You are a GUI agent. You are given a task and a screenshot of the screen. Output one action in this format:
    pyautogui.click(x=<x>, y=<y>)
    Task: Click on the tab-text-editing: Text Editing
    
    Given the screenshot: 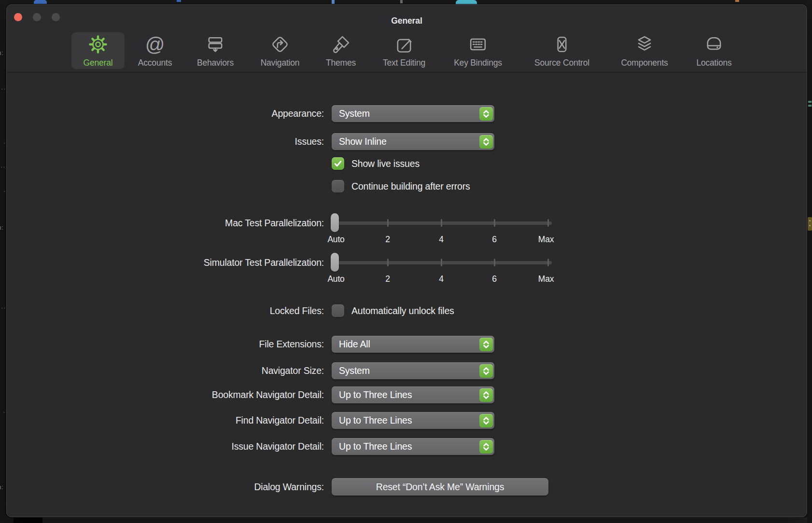 What is the action you would take?
    pyautogui.click(x=404, y=51)
    